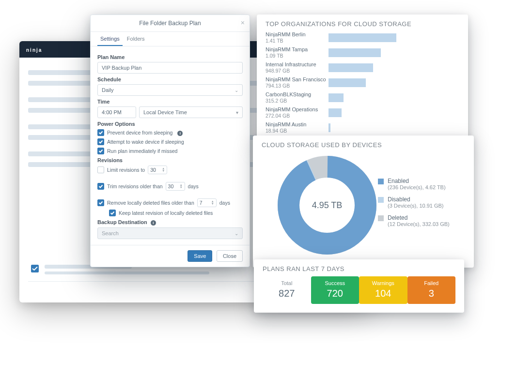 The height and width of the screenshot is (392, 532). Describe the element at coordinates (166, 213) in the screenshot. I see `keep-latest-label: Keep latest revision of locally deleted …` at that location.